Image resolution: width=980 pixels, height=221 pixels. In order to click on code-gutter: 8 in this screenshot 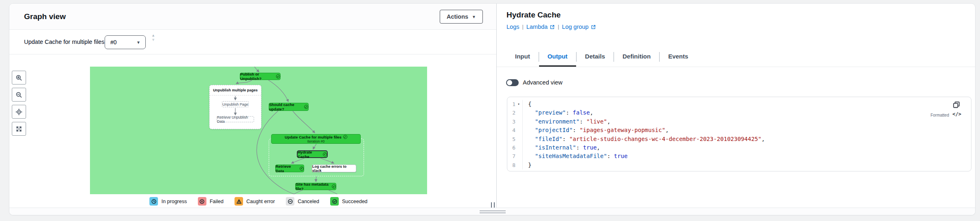, I will do `click(515, 165)`.